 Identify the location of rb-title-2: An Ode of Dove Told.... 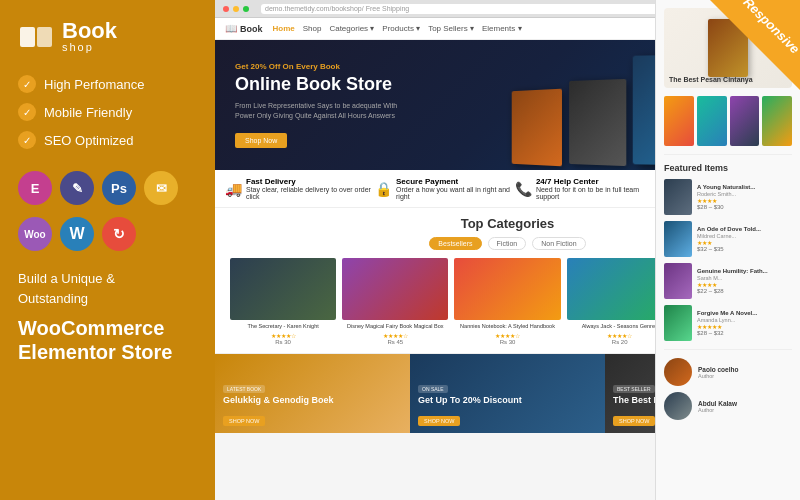
(744, 230).